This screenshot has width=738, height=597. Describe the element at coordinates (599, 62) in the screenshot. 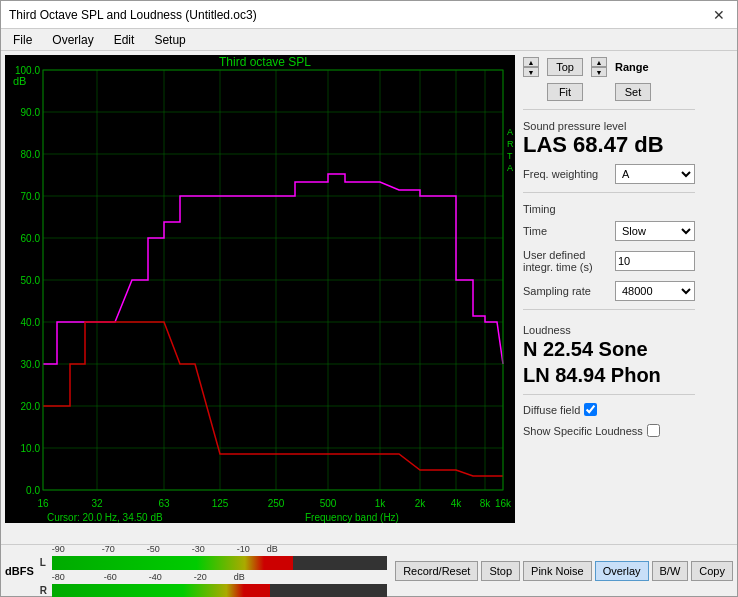

I see `range-up-btn: ▲` at that location.